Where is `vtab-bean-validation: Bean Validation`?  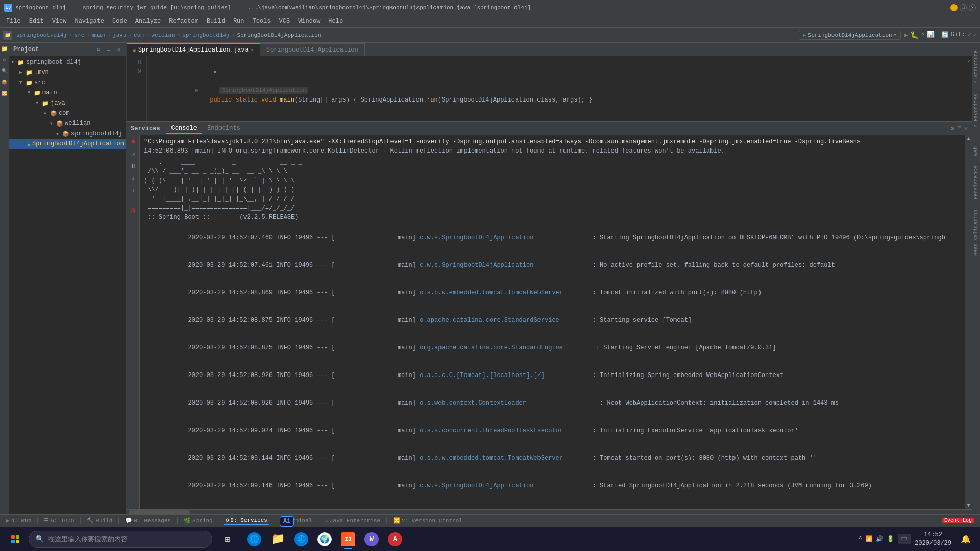 vtab-bean-validation: Bean Validation is located at coordinates (976, 233).